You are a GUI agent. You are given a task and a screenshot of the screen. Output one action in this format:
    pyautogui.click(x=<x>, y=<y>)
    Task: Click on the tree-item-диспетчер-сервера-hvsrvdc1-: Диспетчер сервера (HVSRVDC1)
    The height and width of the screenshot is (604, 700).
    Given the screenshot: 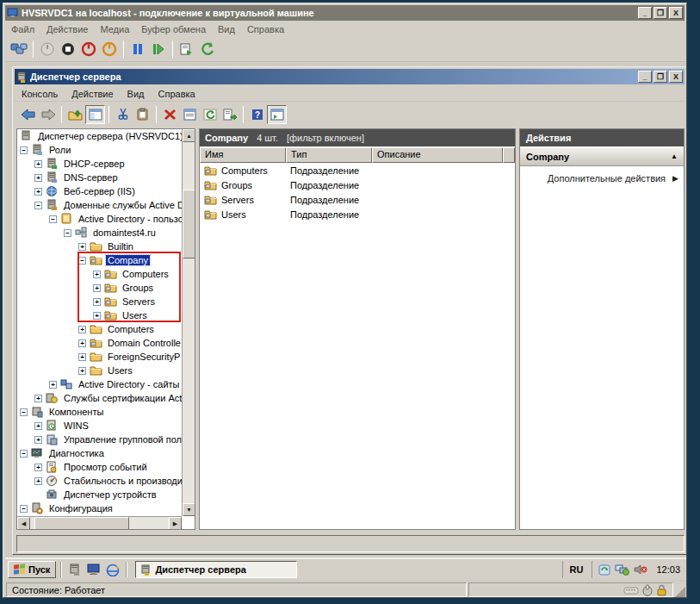 What is the action you would take?
    pyautogui.click(x=100, y=136)
    